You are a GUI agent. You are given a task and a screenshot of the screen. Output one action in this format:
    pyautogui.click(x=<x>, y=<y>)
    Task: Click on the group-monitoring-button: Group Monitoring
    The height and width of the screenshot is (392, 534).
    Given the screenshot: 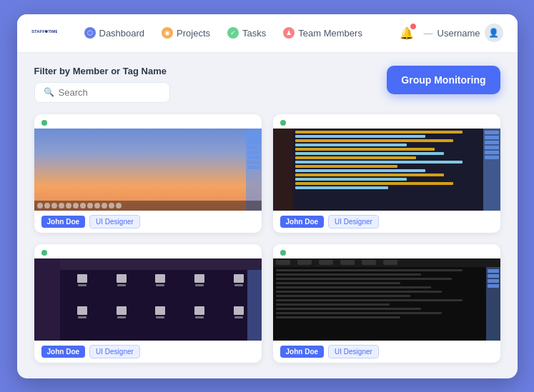 What is the action you would take?
    pyautogui.click(x=443, y=80)
    